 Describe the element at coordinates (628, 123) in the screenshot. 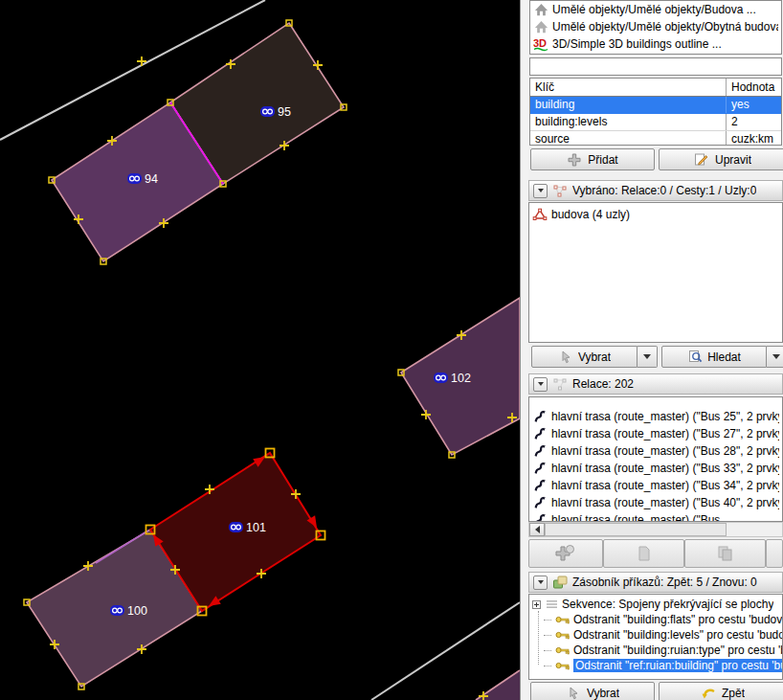

I see `tag-key: building:levels` at that location.